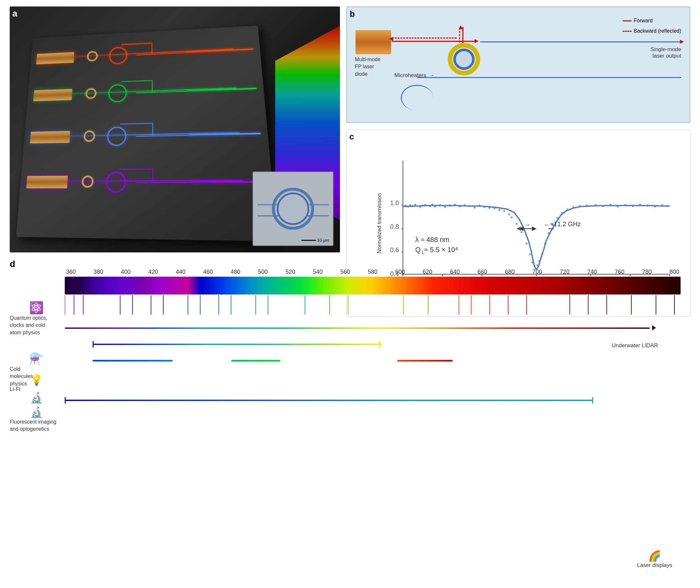 The height and width of the screenshot is (588, 700). I want to click on quantum-spectral-lines, so click(373, 308).